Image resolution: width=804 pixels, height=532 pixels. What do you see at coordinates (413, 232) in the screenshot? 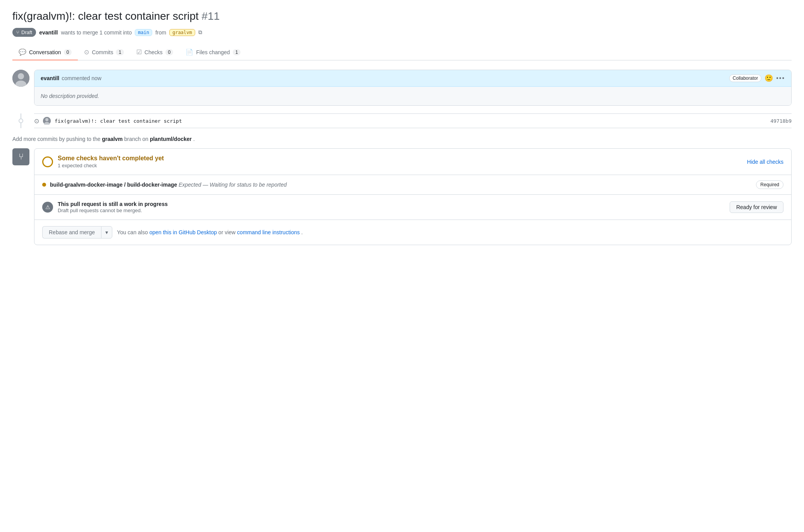
I see `merge-row: Rebase and merge ▾ You can also open thi…` at bounding box center [413, 232].